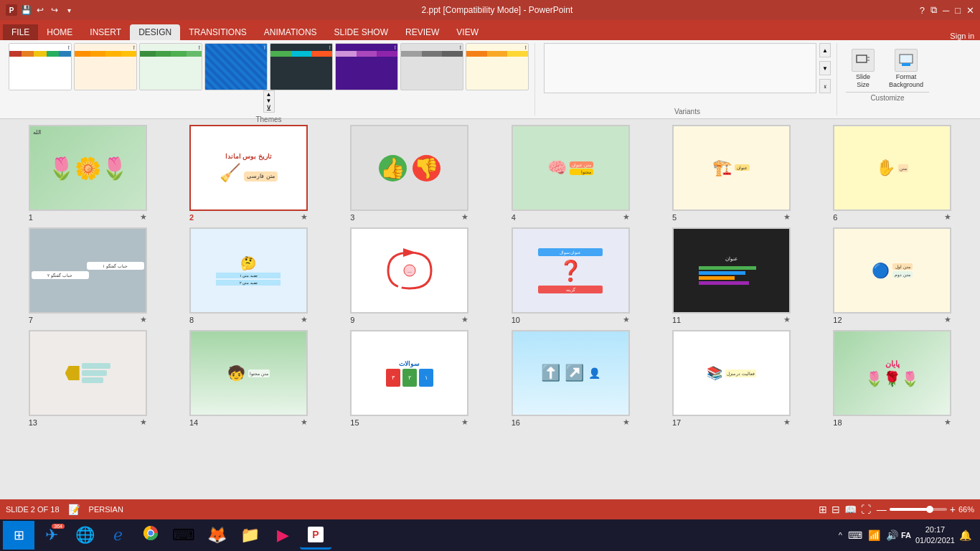 This screenshot has height=551, width=980. Describe the element at coordinates (934, 10) in the screenshot. I see `restore-icon: ⧉` at that location.